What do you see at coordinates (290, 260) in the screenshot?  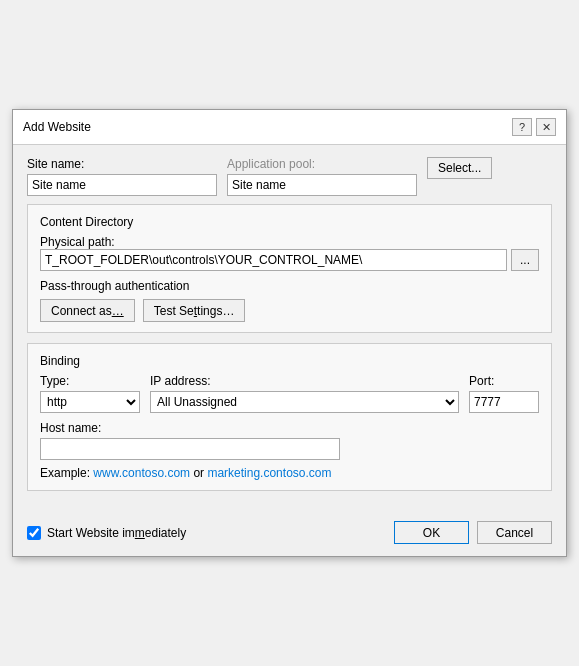 I see `physical-path-row: ...` at bounding box center [290, 260].